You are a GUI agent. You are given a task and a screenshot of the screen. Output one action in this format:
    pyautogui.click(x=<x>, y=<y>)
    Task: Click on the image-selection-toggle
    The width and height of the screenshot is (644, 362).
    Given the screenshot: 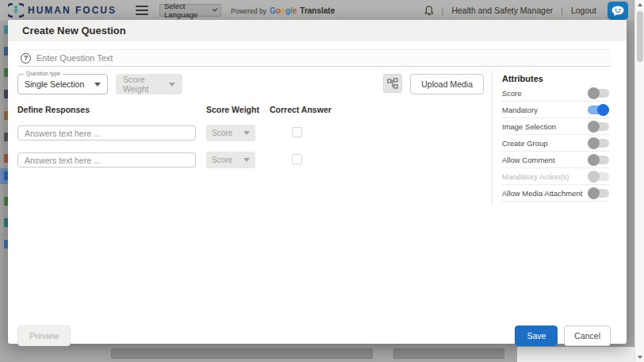 What is the action you would take?
    pyautogui.click(x=598, y=127)
    